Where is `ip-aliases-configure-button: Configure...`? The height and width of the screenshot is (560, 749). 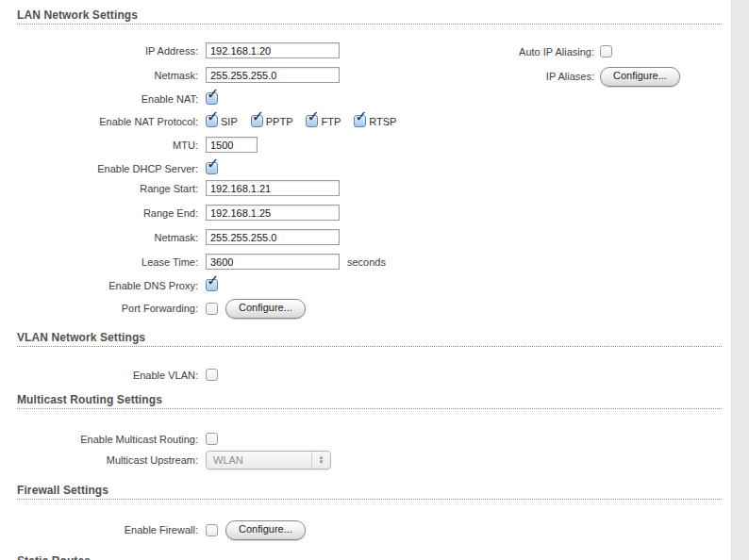
ip-aliases-configure-button: Configure... is located at coordinates (640, 77).